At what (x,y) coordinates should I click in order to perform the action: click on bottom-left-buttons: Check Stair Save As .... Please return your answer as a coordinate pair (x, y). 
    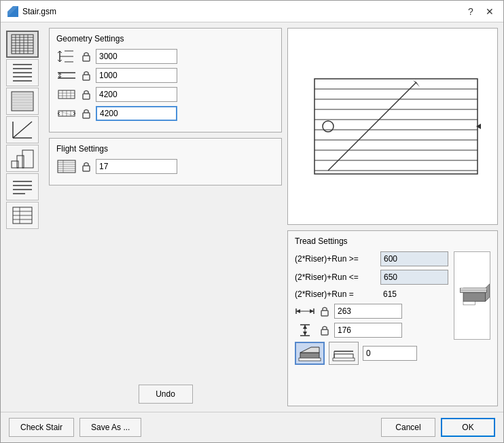
    Looking at the image, I should click on (75, 427).